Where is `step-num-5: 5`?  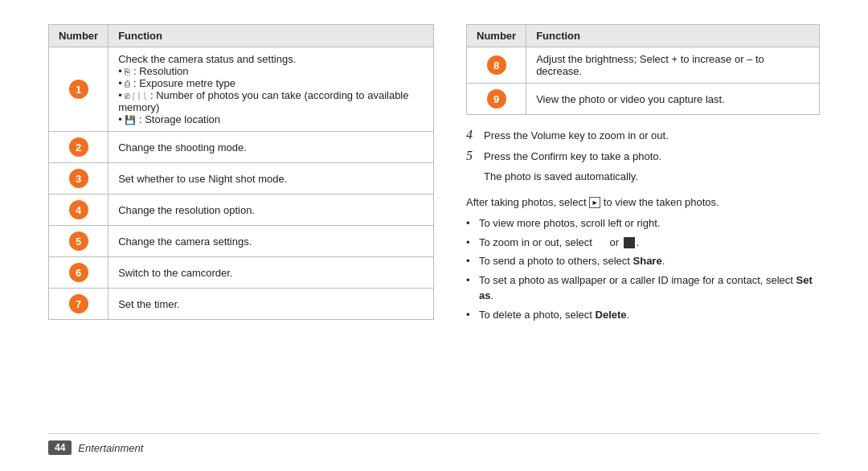 step-num-5: 5 is located at coordinates (473, 156).